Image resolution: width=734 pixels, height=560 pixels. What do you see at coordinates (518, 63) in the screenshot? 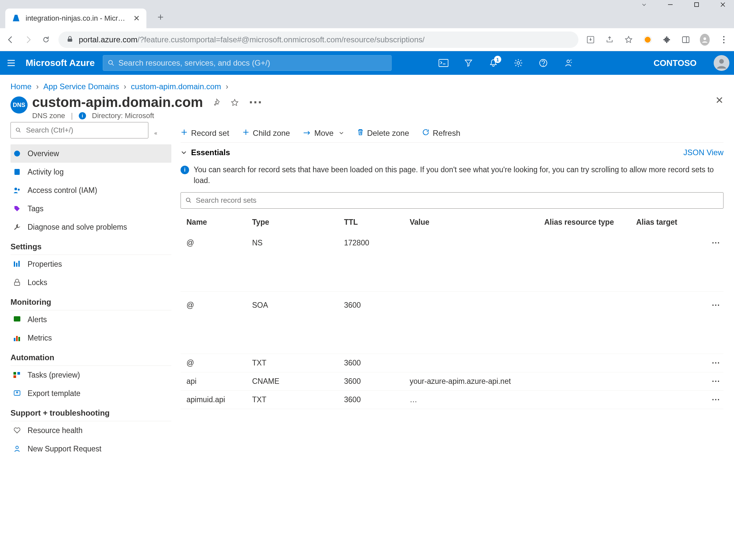
I see `gear-icon` at bounding box center [518, 63].